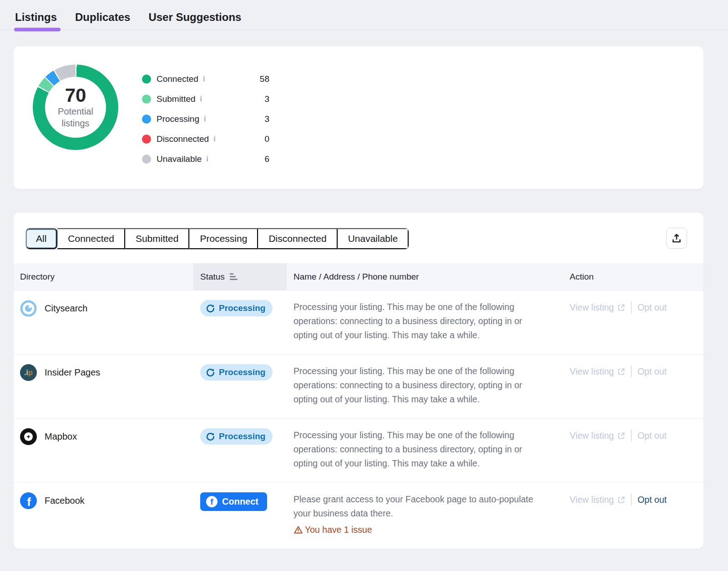 The image size is (728, 571). I want to click on listings-toolbar: All Connected Submitted Processing Disco…, so click(359, 237).